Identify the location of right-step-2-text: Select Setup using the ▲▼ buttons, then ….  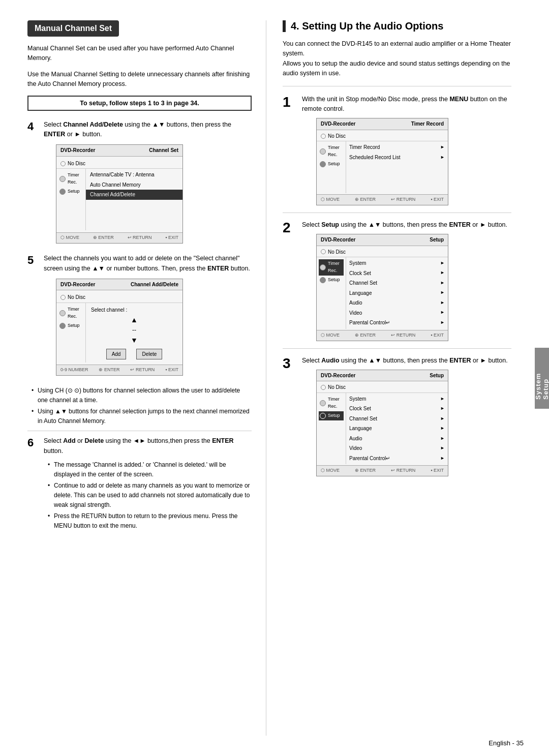
(407, 225).